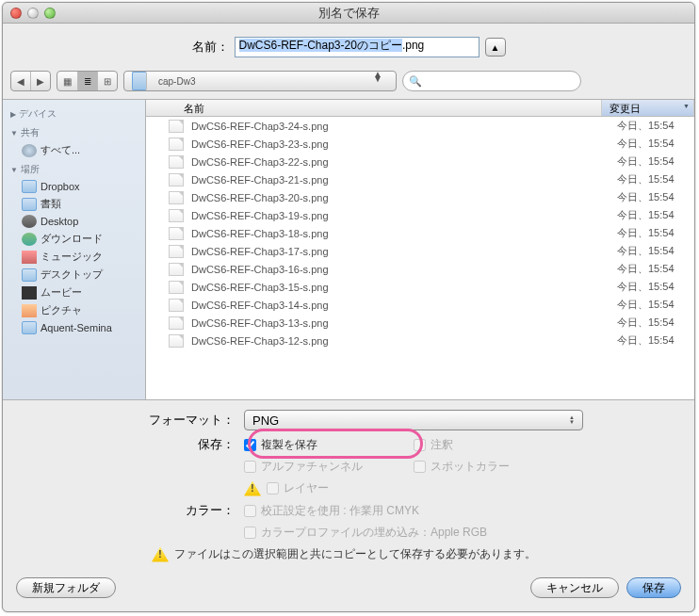 This screenshot has height=616, width=699. What do you see at coordinates (420, 215) in the screenshot?
I see `file-row: DwCS6-REF-Chap3-19-s.png今日、15:54` at bounding box center [420, 215].